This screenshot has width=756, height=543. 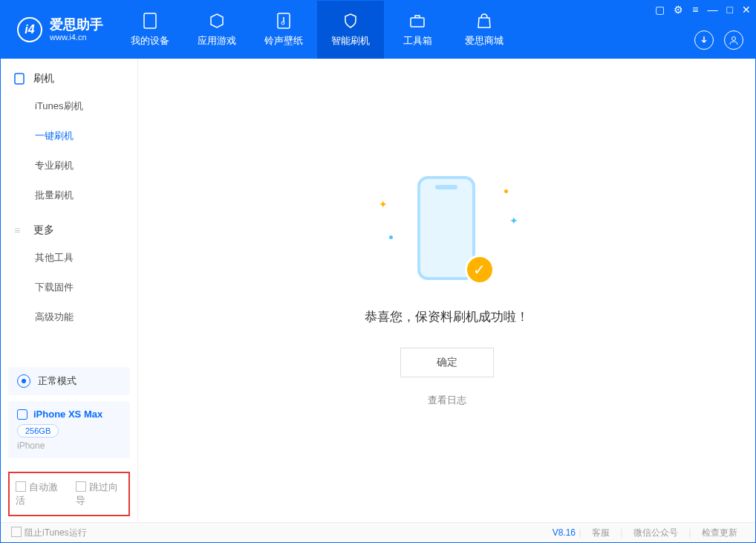 What do you see at coordinates (69, 195) in the screenshot?
I see `sidebar-item-batch: 批量刷机` at bounding box center [69, 195].